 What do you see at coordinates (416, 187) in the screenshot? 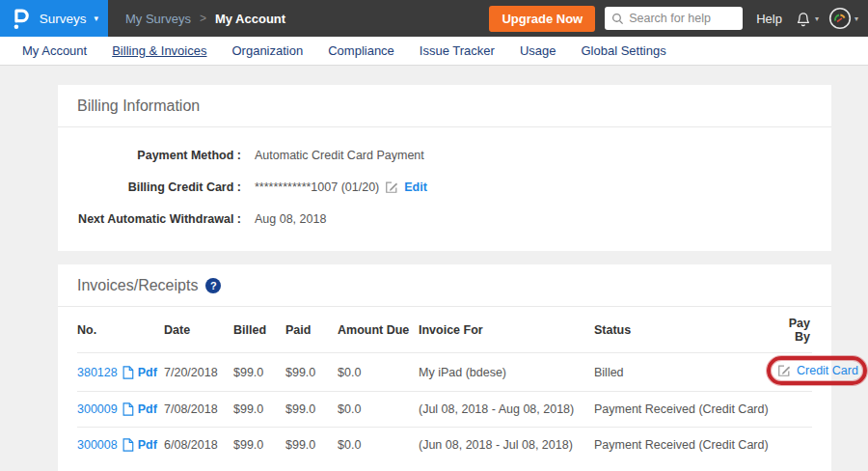
I see `edit-credit-card-link: Edit` at bounding box center [416, 187].